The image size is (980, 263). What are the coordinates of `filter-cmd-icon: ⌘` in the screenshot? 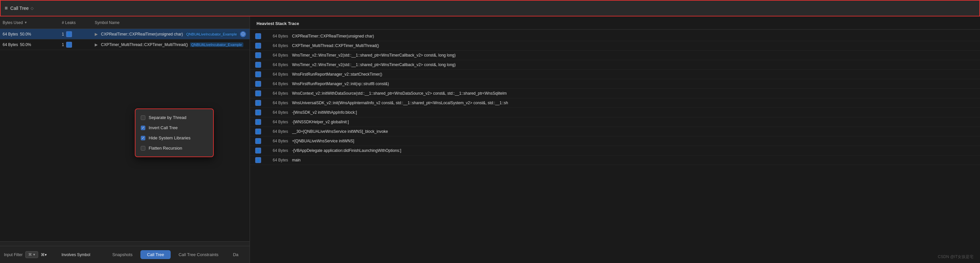 It's located at (30, 255).